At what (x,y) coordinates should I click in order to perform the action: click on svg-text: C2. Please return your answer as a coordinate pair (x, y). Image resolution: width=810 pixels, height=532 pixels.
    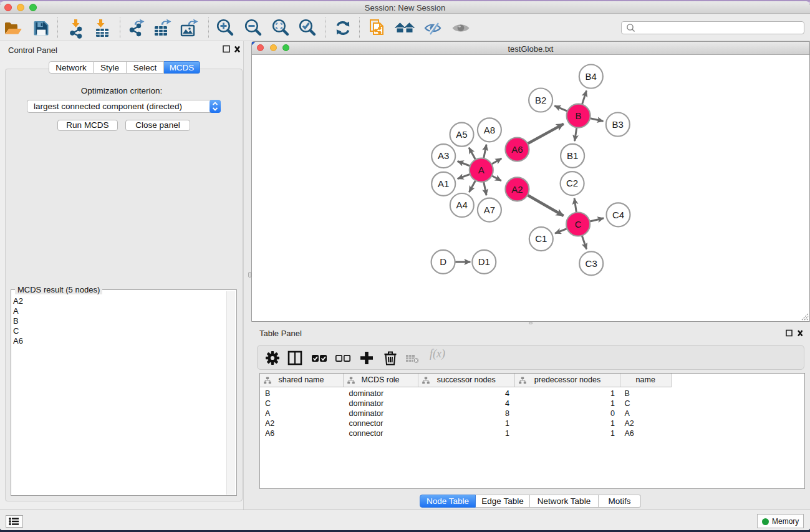
    Looking at the image, I should click on (572, 183).